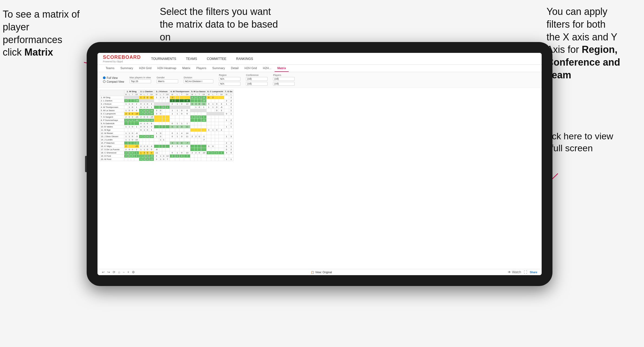 This screenshot has height=347, width=644. I want to click on table-row: 20. M Ford 331-11 0107 11, so click(167, 159).